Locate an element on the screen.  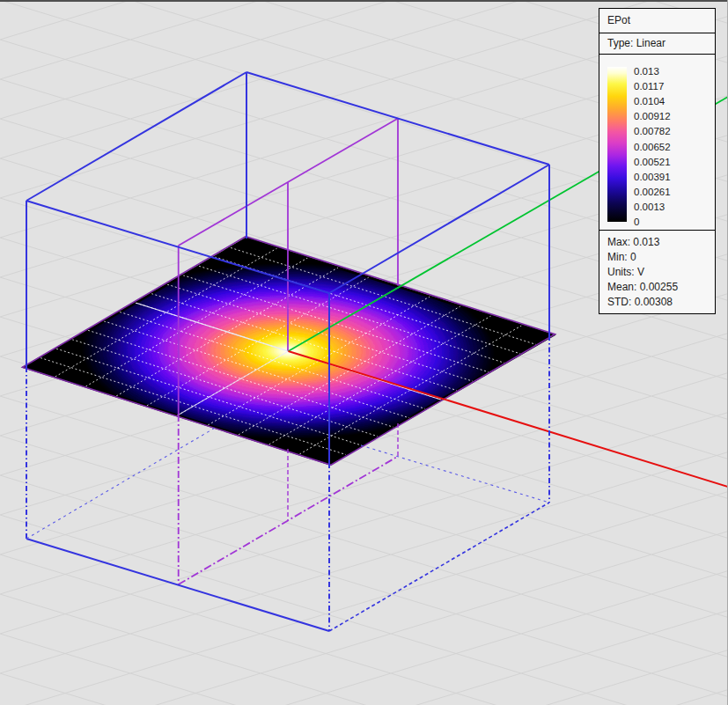
legend-panel: EPot Type: Linear 0.0130.01170.01040.009… is located at coordinates (657, 161).